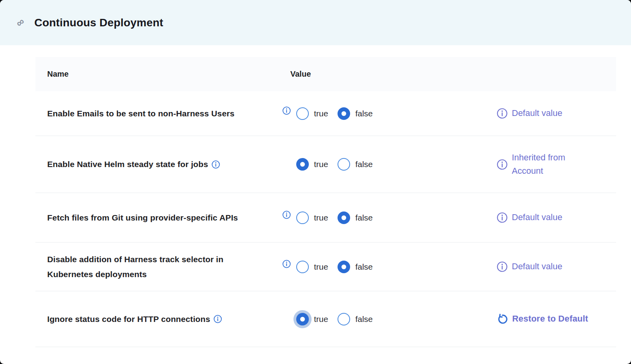 This screenshot has width=631, height=364. Describe the element at coordinates (550, 319) in the screenshot. I see `status-label: Restore to Default` at that location.